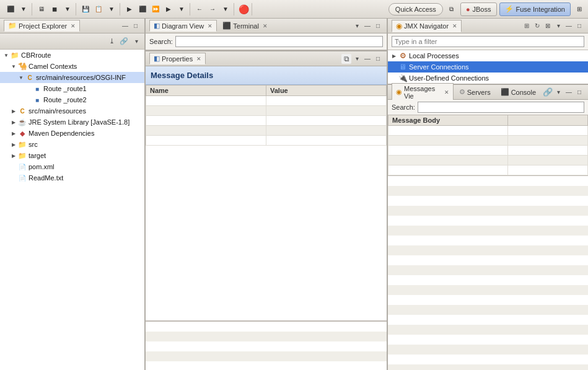 The height and width of the screenshot is (370, 588). I want to click on toolbar-btn-14: ←, so click(200, 9).